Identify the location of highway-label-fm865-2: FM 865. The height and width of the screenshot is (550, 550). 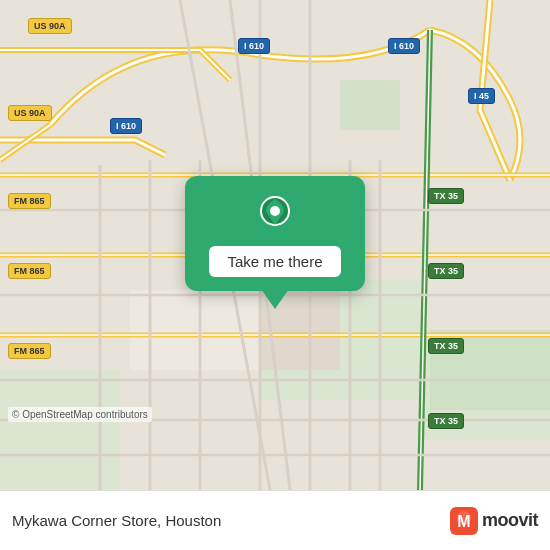
(30, 271).